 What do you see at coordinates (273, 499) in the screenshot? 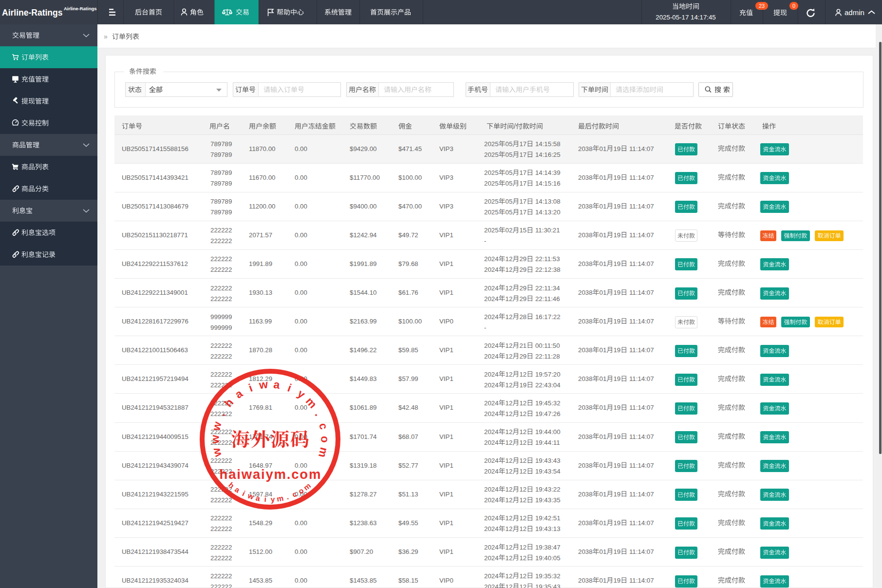
I see `svg-text: y` at bounding box center [273, 499].